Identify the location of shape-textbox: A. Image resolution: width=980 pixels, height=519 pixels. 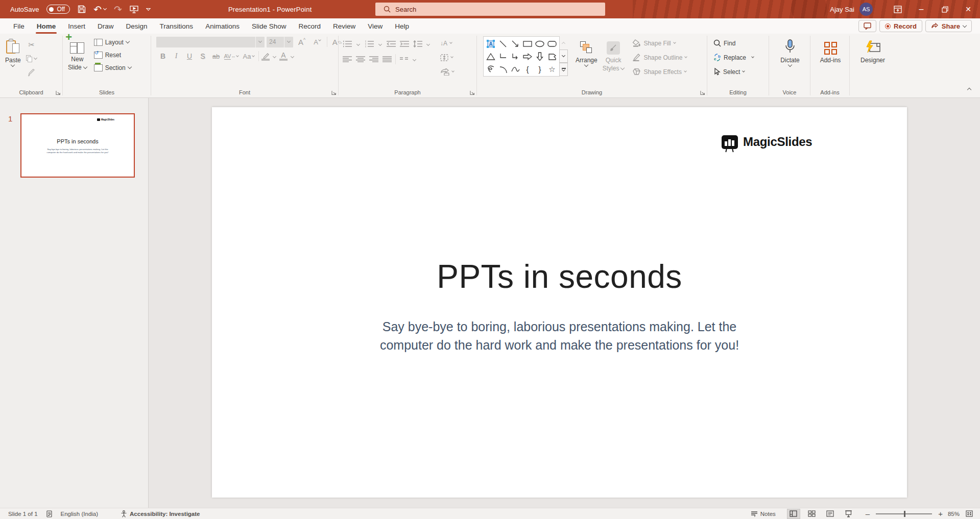
(491, 44).